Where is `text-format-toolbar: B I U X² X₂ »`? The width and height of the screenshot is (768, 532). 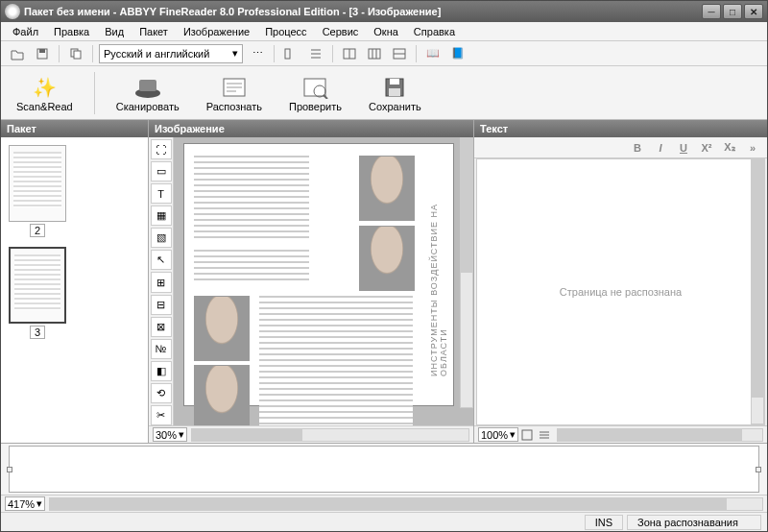
text-format-toolbar: B I U X² X₂ » is located at coordinates (620, 148).